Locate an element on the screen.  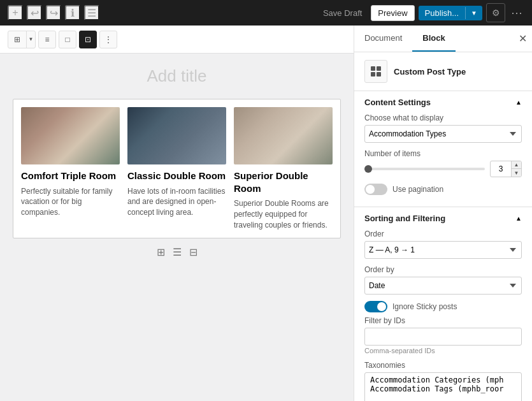
use-pagination-toggle is located at coordinates (376, 189).